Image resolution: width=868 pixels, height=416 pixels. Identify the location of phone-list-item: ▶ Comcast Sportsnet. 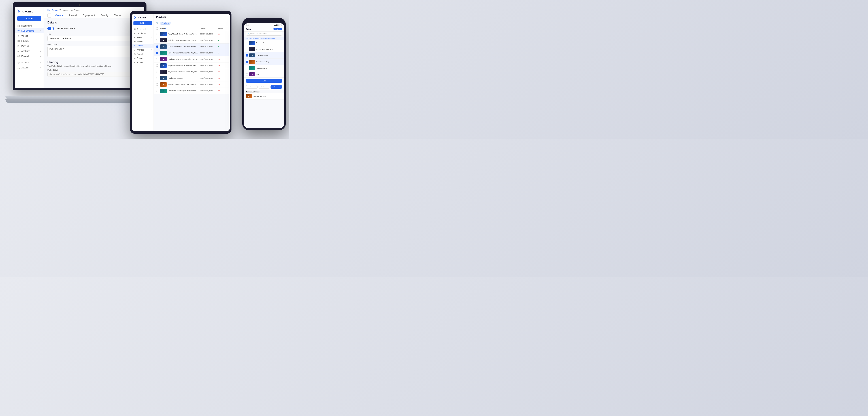
(264, 56).